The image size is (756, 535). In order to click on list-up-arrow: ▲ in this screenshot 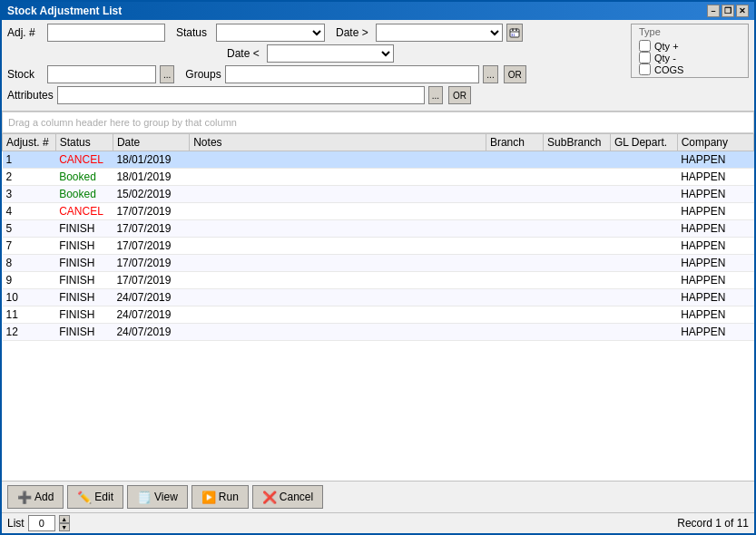, I will do `click(64, 519)`.